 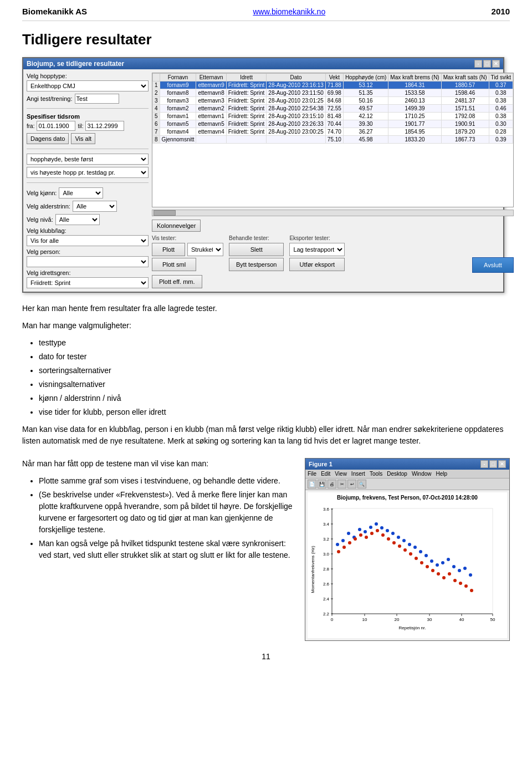 I want to click on strukket-select: Strukket, so click(x=205, y=250).